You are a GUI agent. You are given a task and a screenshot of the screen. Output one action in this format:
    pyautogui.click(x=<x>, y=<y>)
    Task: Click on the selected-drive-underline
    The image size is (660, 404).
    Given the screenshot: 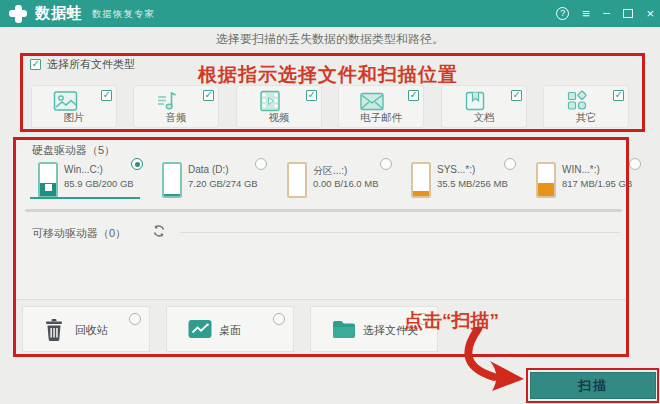 What is the action you would take?
    pyautogui.click(x=85, y=198)
    